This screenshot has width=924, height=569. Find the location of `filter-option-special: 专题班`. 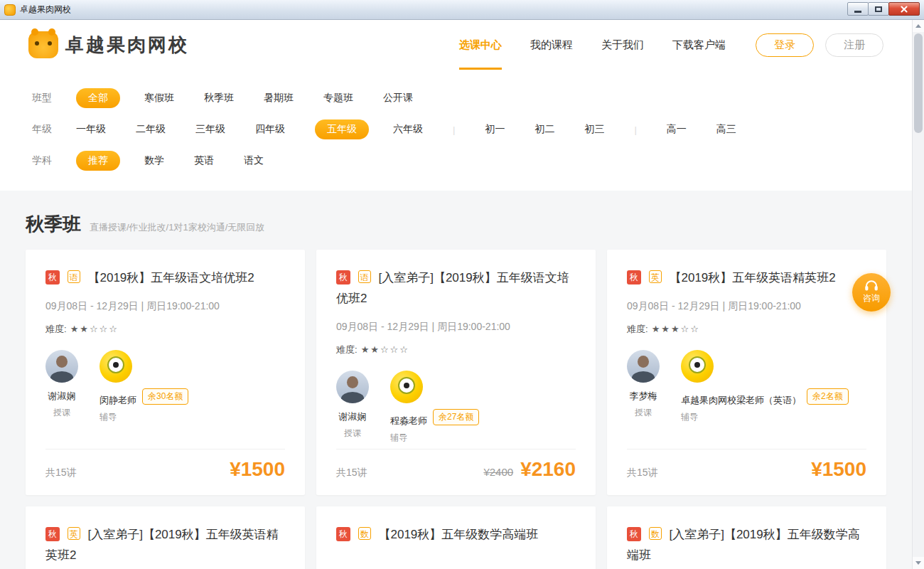

filter-option-special: 专题班 is located at coordinates (338, 98).